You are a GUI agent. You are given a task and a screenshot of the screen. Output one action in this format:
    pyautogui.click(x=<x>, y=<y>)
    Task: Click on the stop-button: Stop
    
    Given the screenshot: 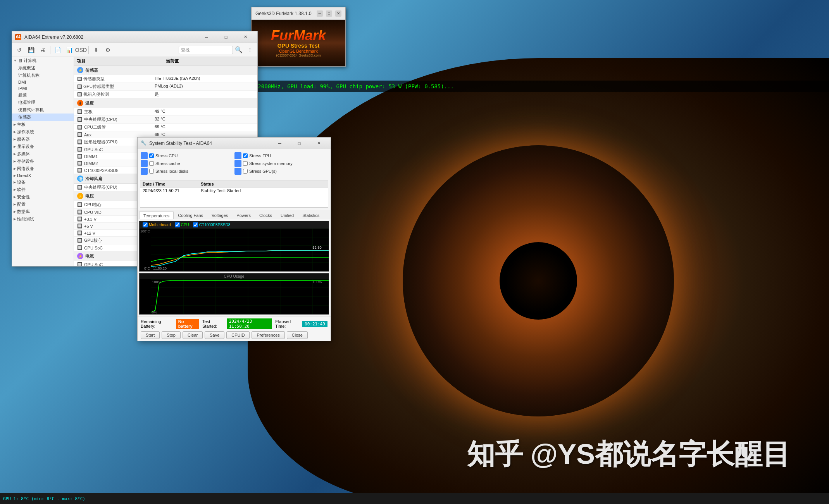 What is the action you would take?
    pyautogui.click(x=171, y=335)
    